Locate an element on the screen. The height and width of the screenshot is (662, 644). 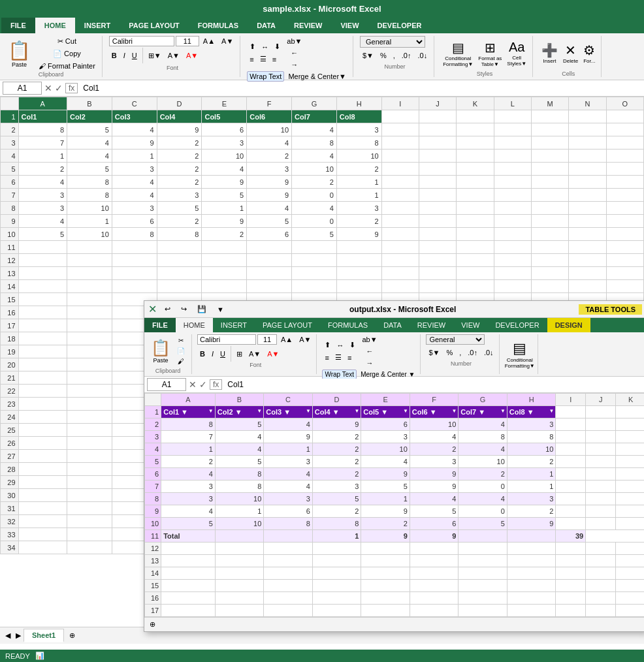
table-cell: 9 is located at coordinates (532, 524).